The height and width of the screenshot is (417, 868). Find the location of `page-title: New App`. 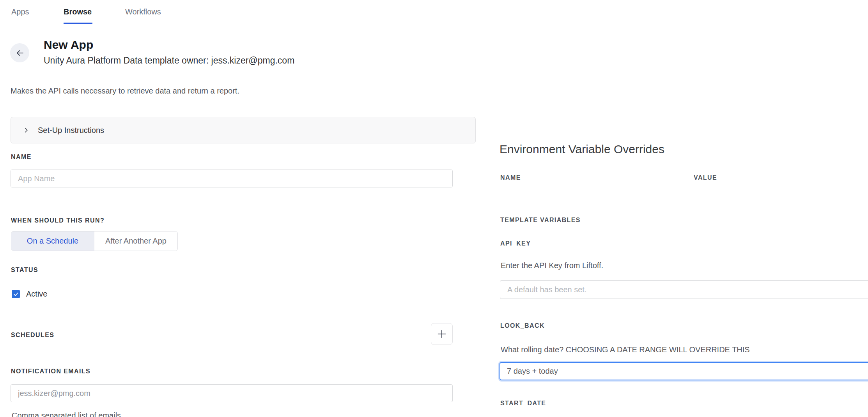

page-title: New App is located at coordinates (69, 45).